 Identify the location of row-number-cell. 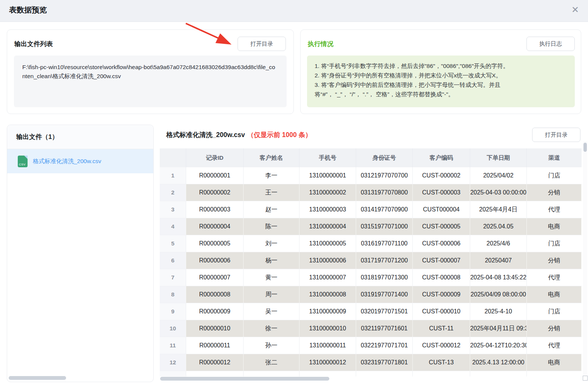
(173, 374).